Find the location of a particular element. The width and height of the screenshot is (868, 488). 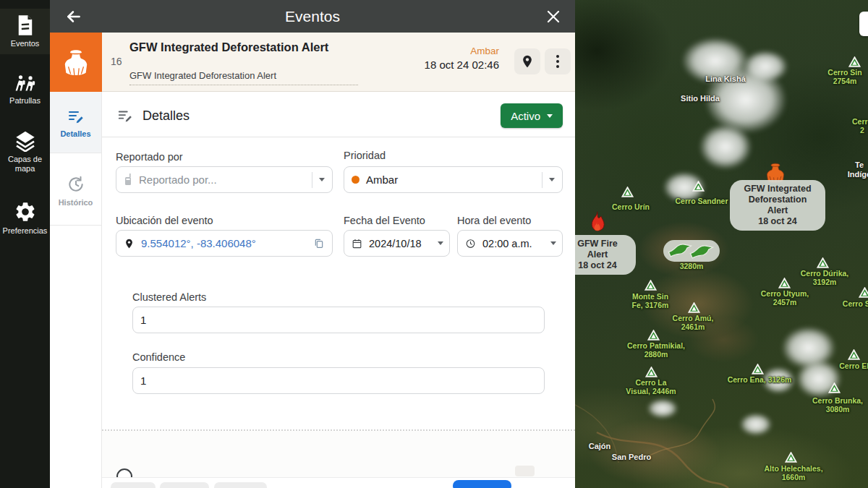

sidebar-item-label: Capas de mapa is located at coordinates (25, 164).